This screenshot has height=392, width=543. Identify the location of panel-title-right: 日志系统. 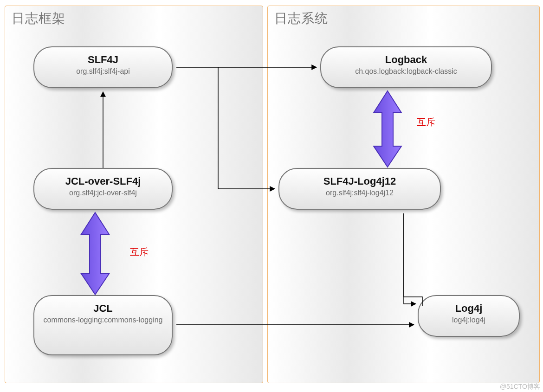
(301, 19).